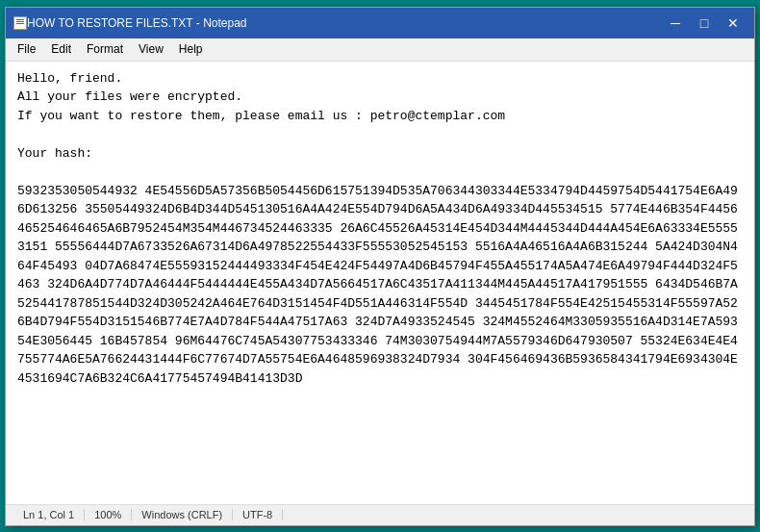 The image size is (760, 532). I want to click on menu-edit: Edit, so click(62, 49).